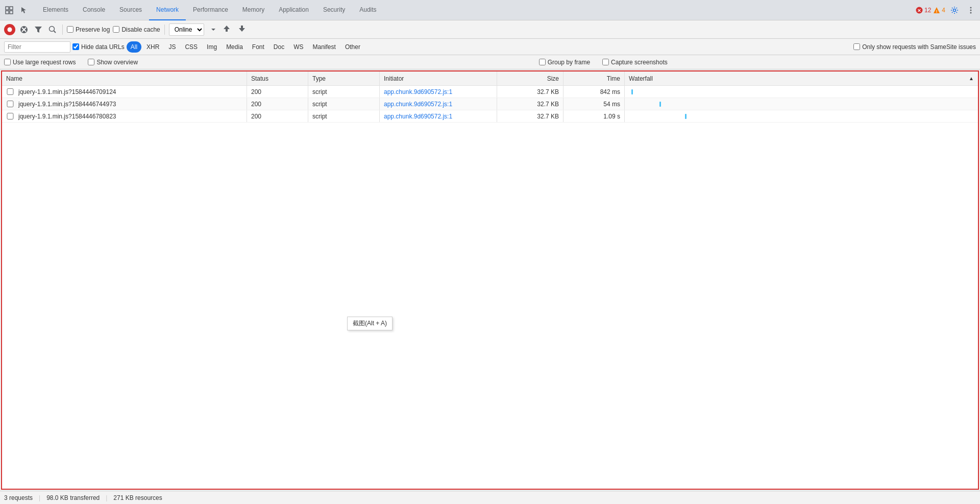  What do you see at coordinates (594, 116) in the screenshot?
I see `cell-time: 1.09 s` at bounding box center [594, 116].